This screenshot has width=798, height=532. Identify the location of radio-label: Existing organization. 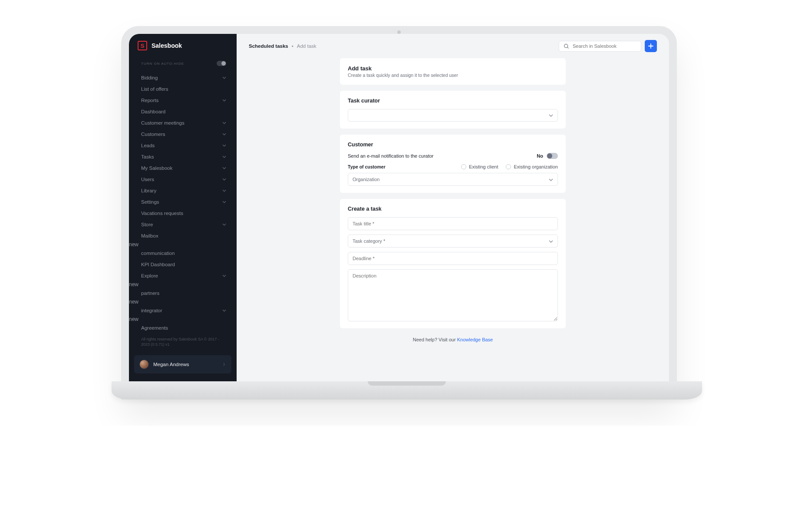
(536, 167).